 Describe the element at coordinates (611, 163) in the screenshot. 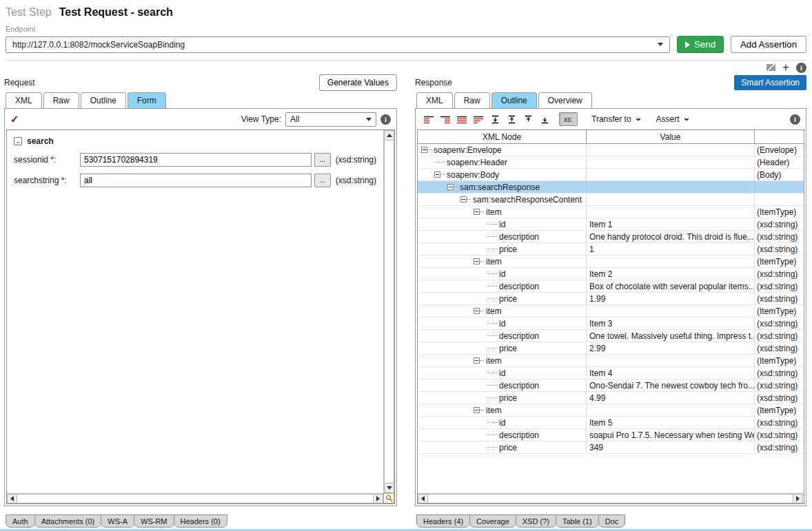

I see `tree-row: soapenv:Header(Header)` at that location.